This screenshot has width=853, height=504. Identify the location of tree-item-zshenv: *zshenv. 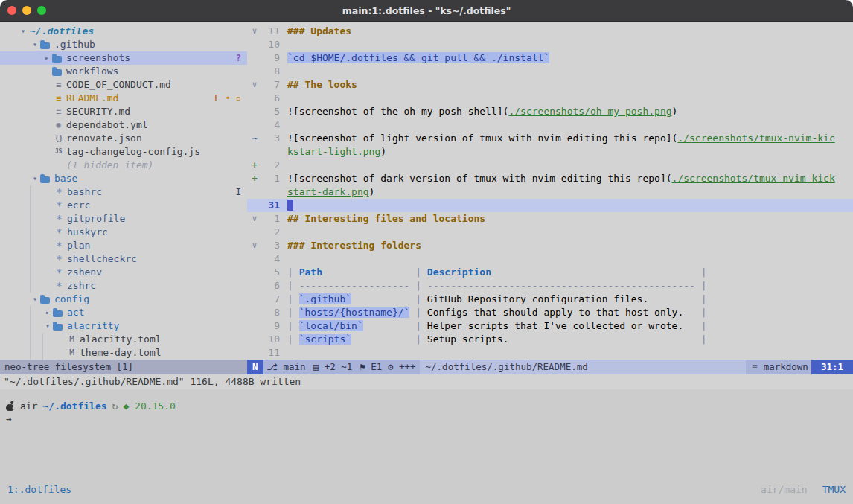
(124, 272).